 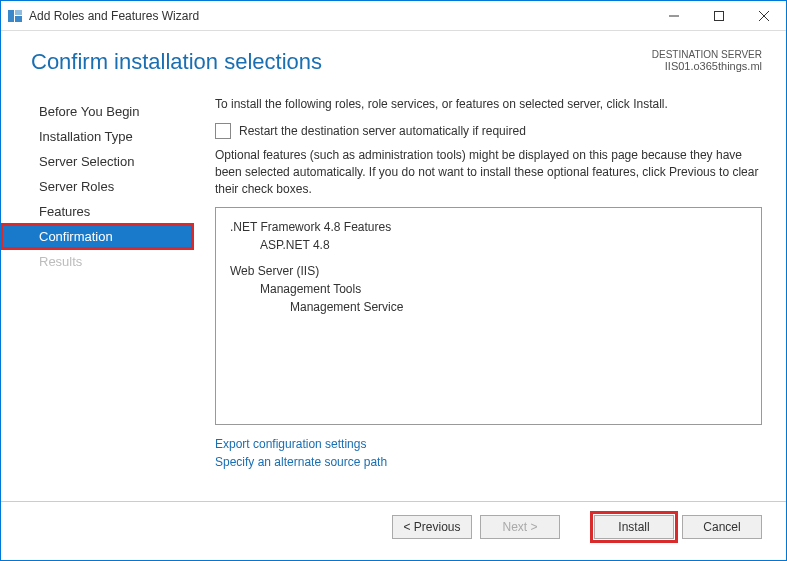 What do you see at coordinates (394, 526) in the screenshot?
I see `footer: < Previous Next > Install Cancel` at bounding box center [394, 526].